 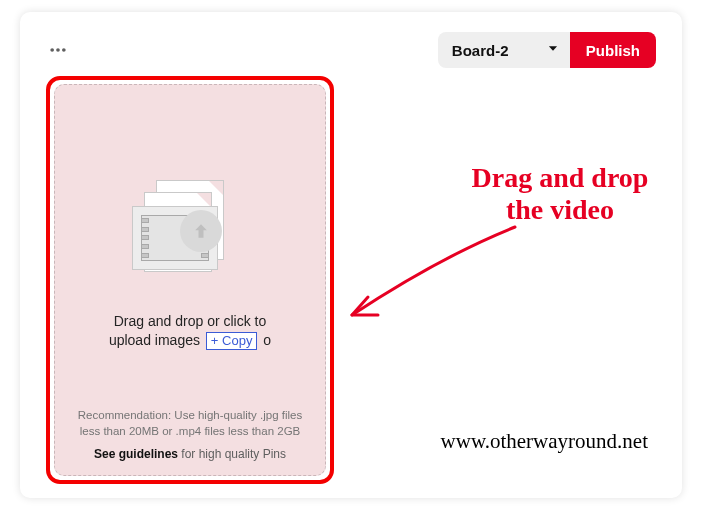 What do you see at coordinates (58, 50) in the screenshot?
I see `more-options-icon` at bounding box center [58, 50].